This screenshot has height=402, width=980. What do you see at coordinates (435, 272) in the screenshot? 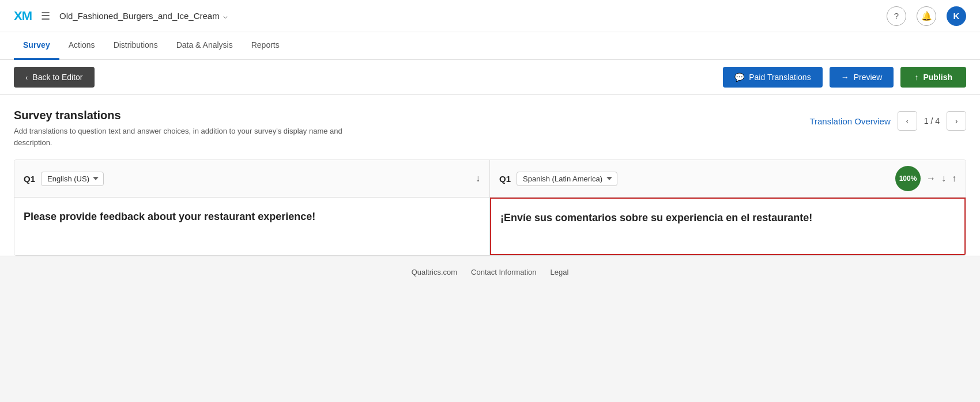
I see `footer-qualtrics-link: Qualtrics.com` at bounding box center [435, 272].